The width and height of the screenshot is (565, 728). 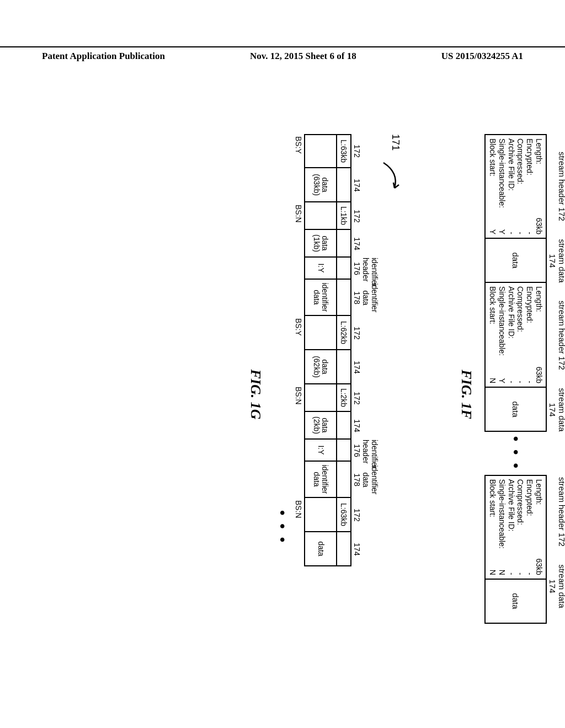 What do you see at coordinates (282, 54) in the screenshot?
I see `page-header: Patent Application Publication Nov. 12, …` at bounding box center [282, 54].